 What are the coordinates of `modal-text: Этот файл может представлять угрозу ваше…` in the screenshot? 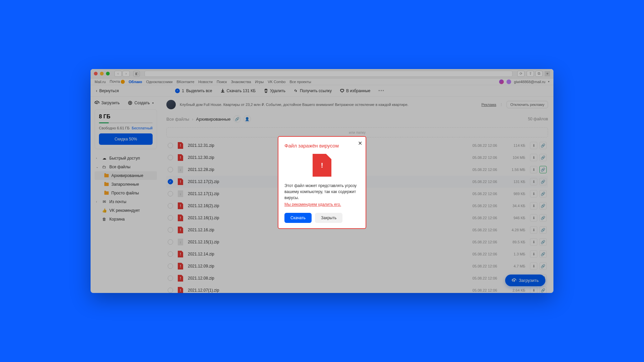 It's located at (322, 192).